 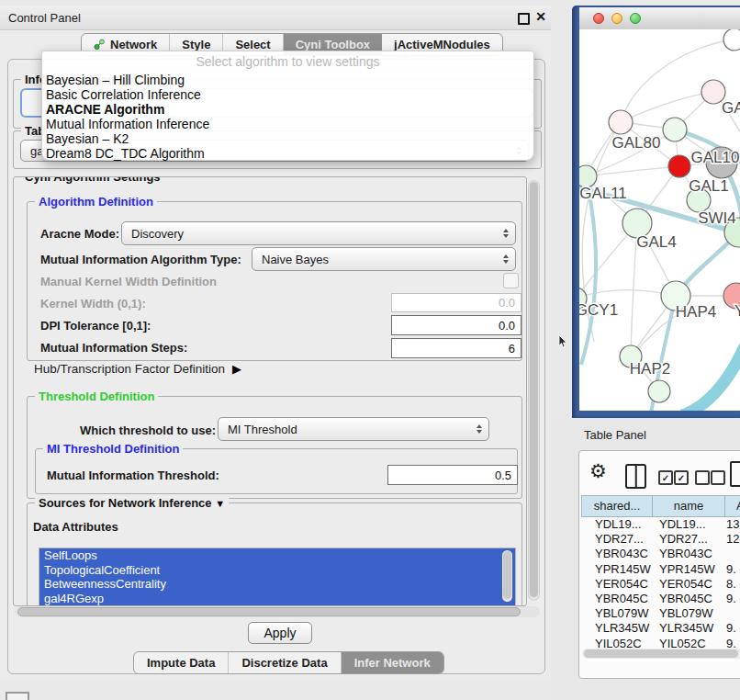 What do you see at coordinates (617, 18) in the screenshot?
I see `minimize-traffic-light-icon` at bounding box center [617, 18].